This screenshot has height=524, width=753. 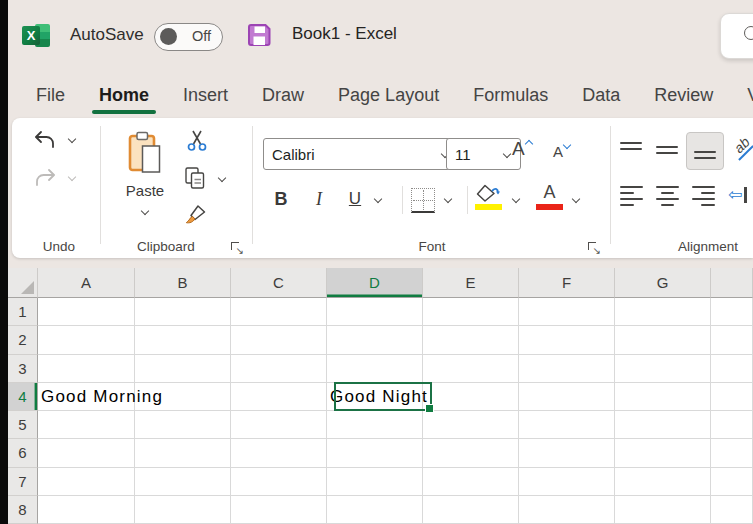 What do you see at coordinates (72, 140) in the screenshot?
I see `undo-dropdown-chevron-icon` at bounding box center [72, 140].